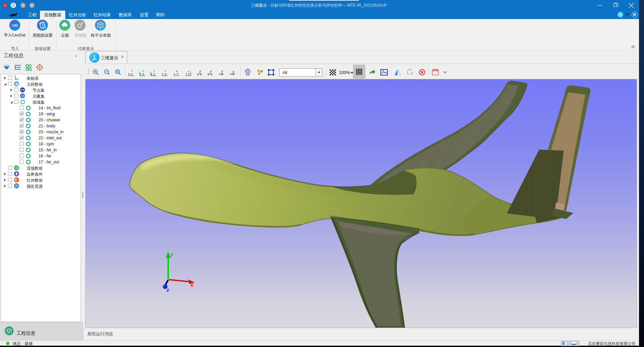 The image size is (644, 347). I want to click on svg-text: y, so click(172, 254).